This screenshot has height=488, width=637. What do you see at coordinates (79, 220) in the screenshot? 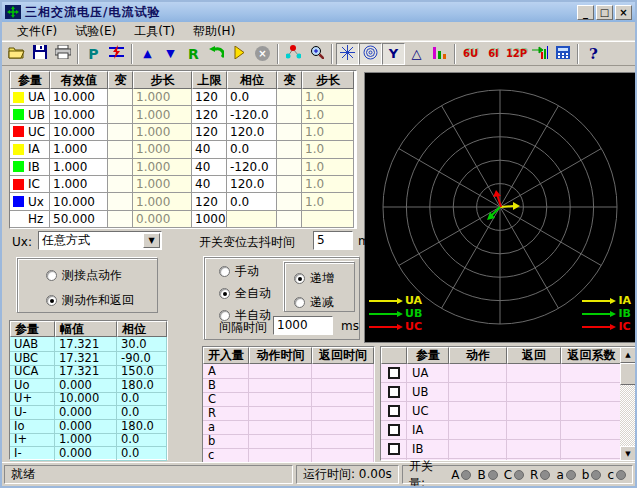
I see `rms-cell: 50.000` at bounding box center [79, 220].